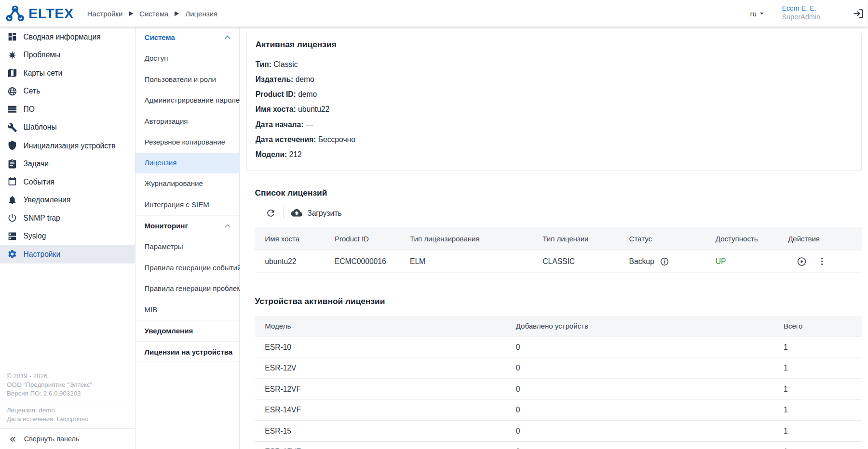  What do you see at coordinates (665, 262) in the screenshot?
I see `info-icon` at bounding box center [665, 262].